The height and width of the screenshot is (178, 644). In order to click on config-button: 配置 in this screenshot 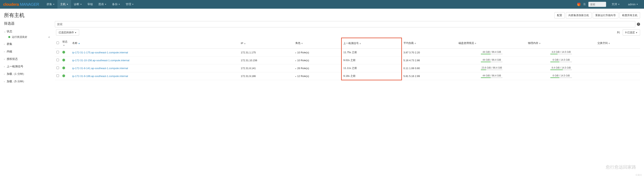, I will do `click(560, 15)`.